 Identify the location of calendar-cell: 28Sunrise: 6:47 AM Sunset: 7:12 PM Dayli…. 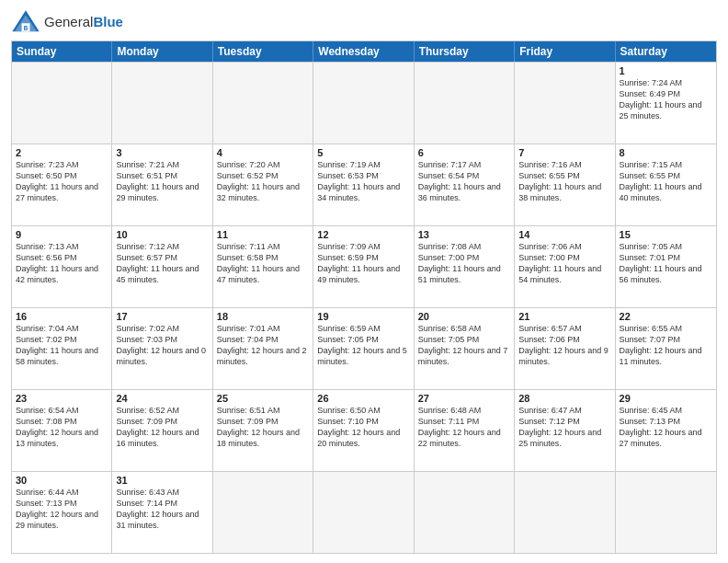
(564, 431).